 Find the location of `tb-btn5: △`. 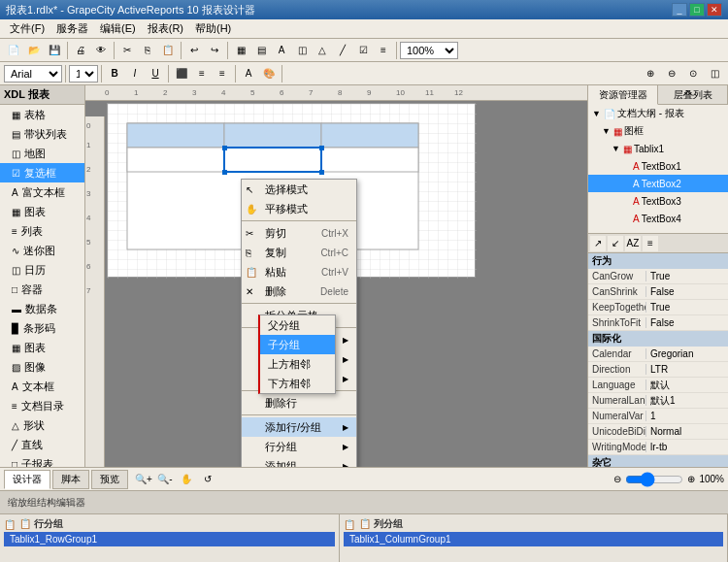

tb-btn5: △ is located at coordinates (322, 50).